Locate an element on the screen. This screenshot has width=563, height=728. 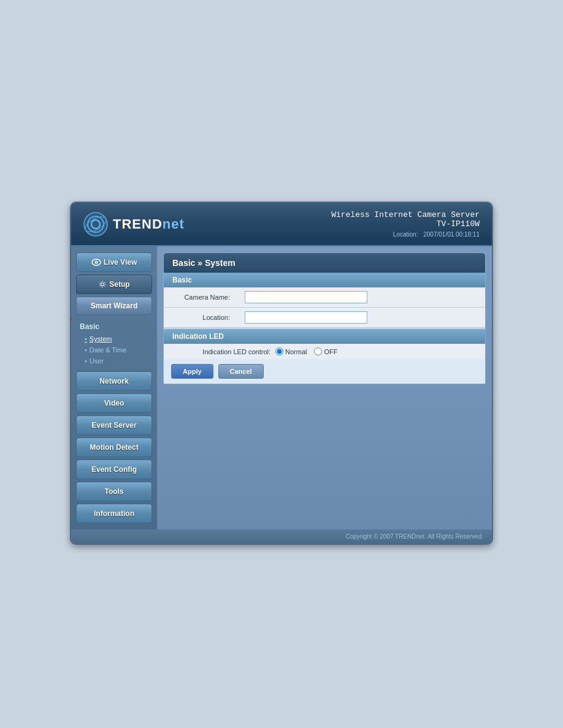
footer: Copyright © 2007 TRENDnet. All Rights Re… is located at coordinates (282, 537).